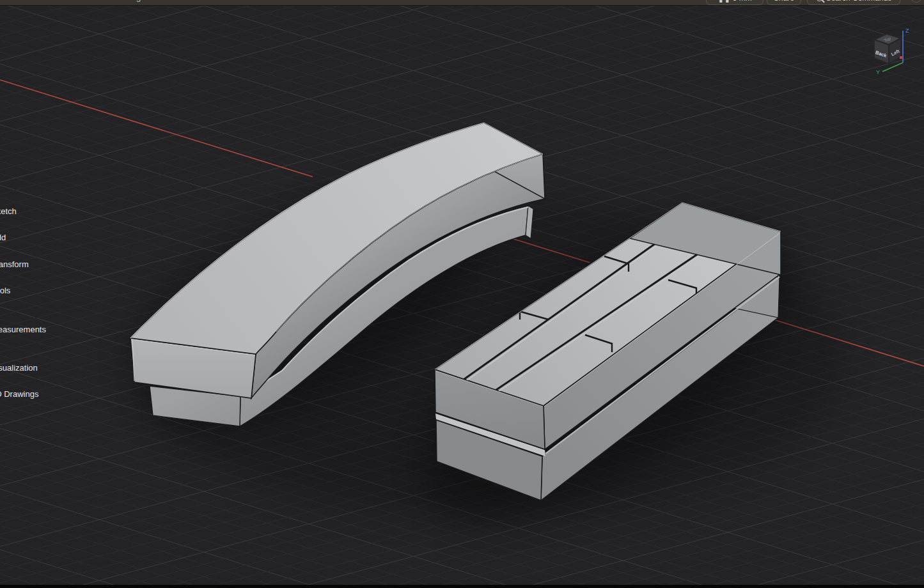 Image resolution: width=924 pixels, height=588 pixels. What do you see at coordinates (3, 238) in the screenshot?
I see `sidebar-item-add: Add` at bounding box center [3, 238].